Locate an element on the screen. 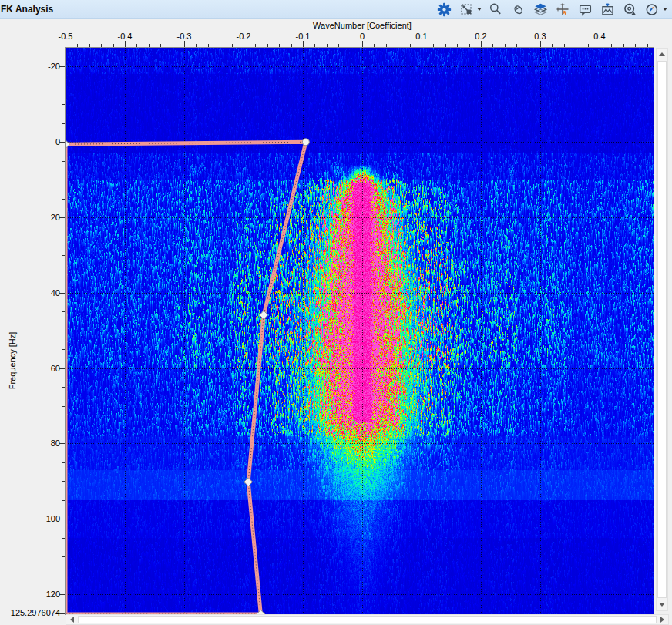 The height and width of the screenshot is (625, 672). y-tick-label: 20 is located at coordinates (32, 217).